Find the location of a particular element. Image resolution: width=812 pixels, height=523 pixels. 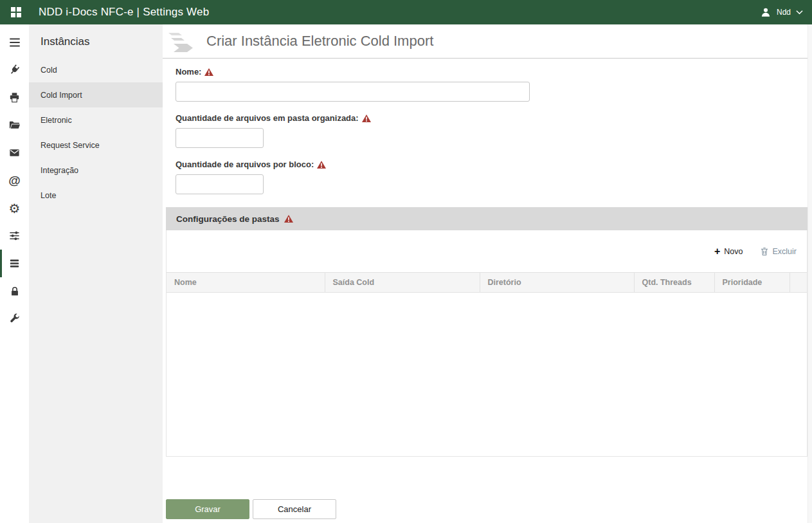

page-title: Criar Instância Eletronic Cold Import is located at coordinates (320, 41).